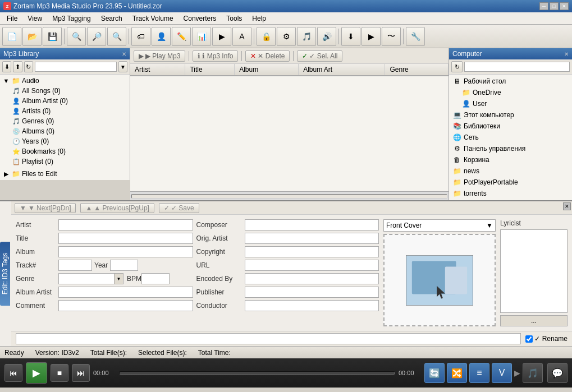  What do you see at coordinates (124, 54) in the screenshot?
I see `mp3-library-close: ✕` at bounding box center [124, 54].